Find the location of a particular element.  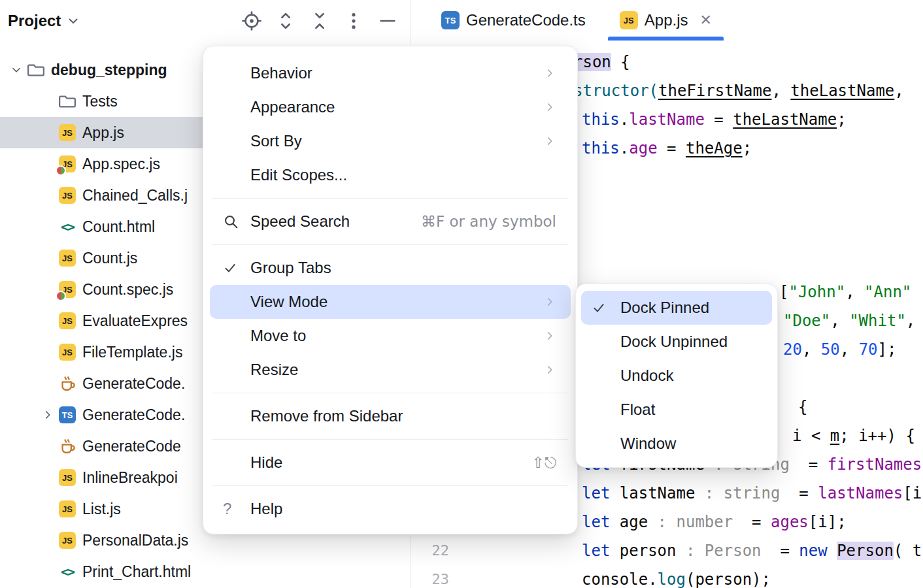

code-line: structor(theFirstName, theLastName, is located at coordinates (739, 91).